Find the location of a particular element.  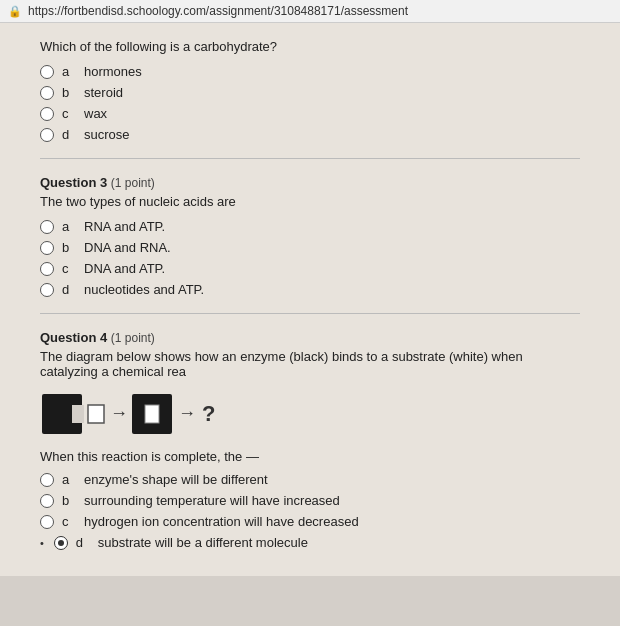

q3-text-b: DNA and RNA. is located at coordinates (128, 248).